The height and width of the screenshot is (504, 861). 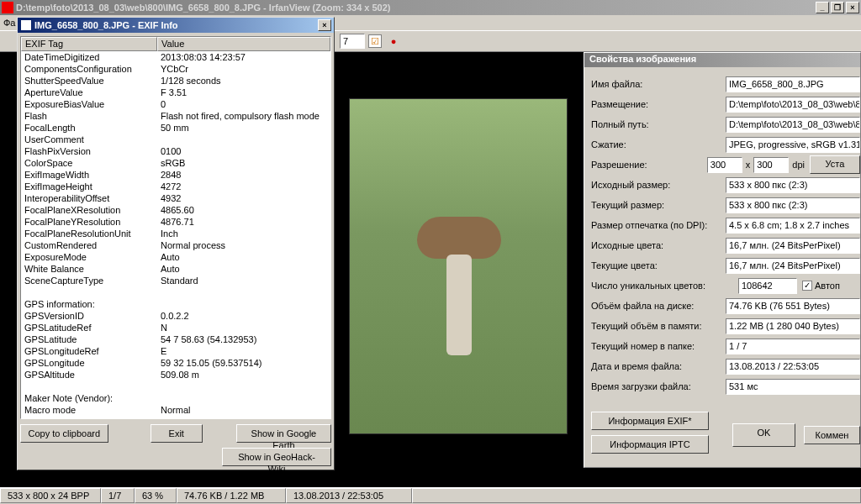 What do you see at coordinates (658, 144) in the screenshot?
I see `label-compression: Сжатие:` at bounding box center [658, 144].